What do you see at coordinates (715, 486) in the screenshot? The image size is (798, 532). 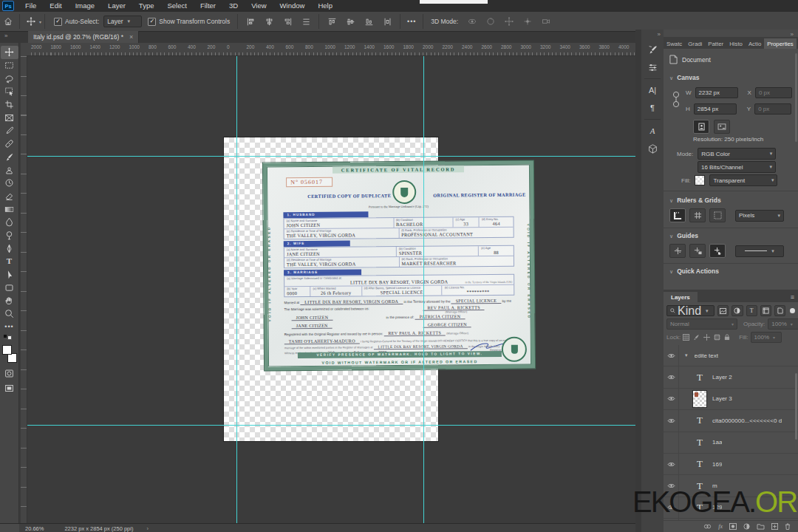 I see `layer-name: m` at bounding box center [715, 486].